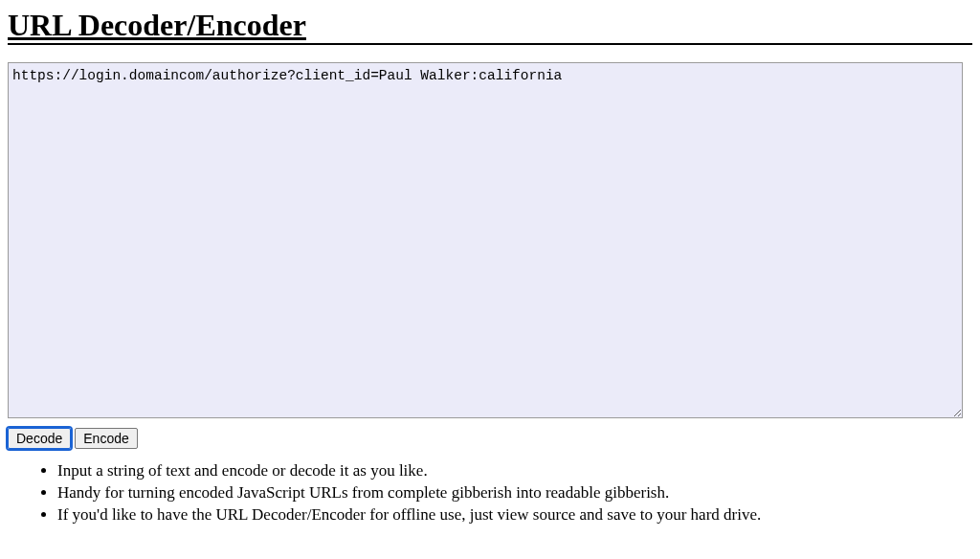 This screenshot has height=559, width=980. What do you see at coordinates (515, 494) in the screenshot?
I see `list-item: Handy for turning encoded JavaScript URL…` at bounding box center [515, 494].